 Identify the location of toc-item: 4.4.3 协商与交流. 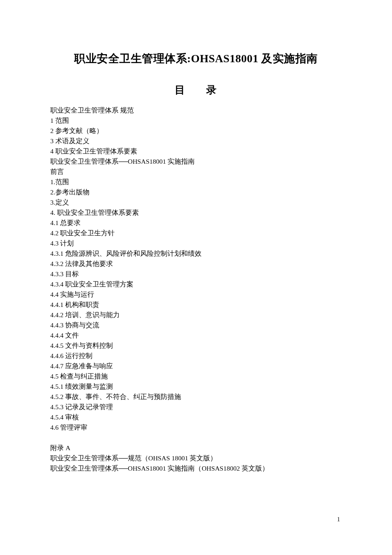
(196, 325).